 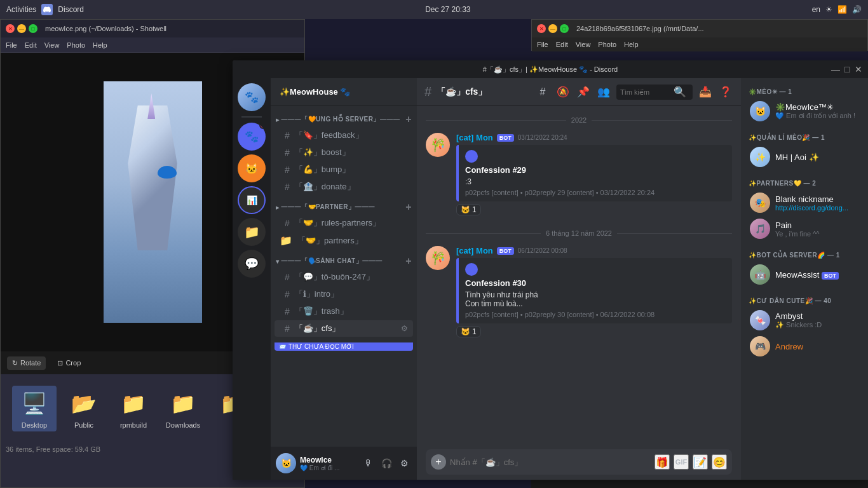 I want to click on channel-item-trash: # 「🗑️」trash」, so click(x=344, y=311).